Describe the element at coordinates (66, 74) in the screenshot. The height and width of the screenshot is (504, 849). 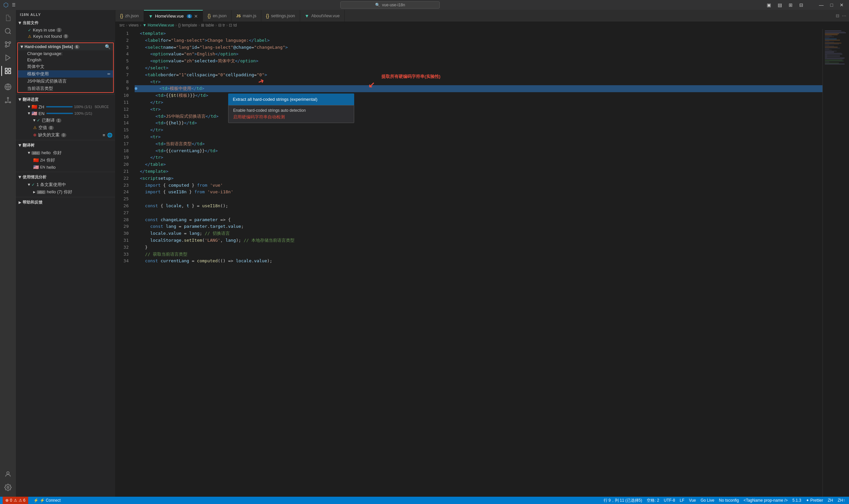
I see `hardcoded-item-3: 模板中使用 ✏` at that location.